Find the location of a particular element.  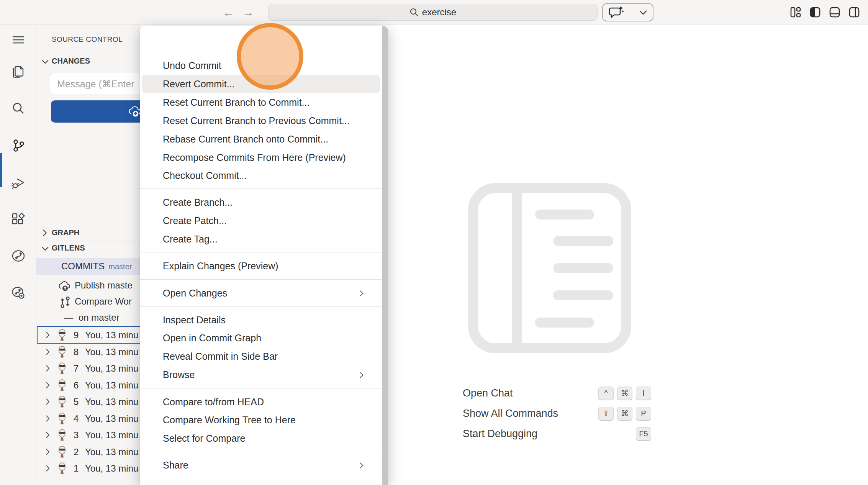

forward-arrow-icon: → is located at coordinates (248, 12).